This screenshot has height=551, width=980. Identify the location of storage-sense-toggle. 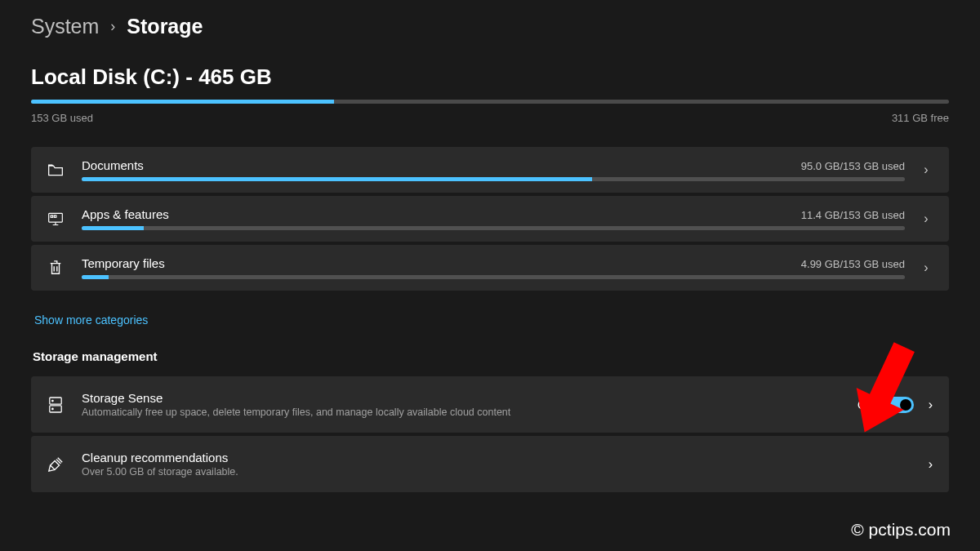
(898, 405).